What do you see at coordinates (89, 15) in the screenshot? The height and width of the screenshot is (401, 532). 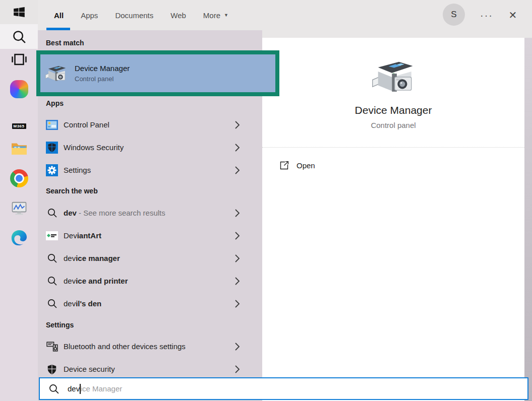 I see `tab-apps: Apps` at bounding box center [89, 15].